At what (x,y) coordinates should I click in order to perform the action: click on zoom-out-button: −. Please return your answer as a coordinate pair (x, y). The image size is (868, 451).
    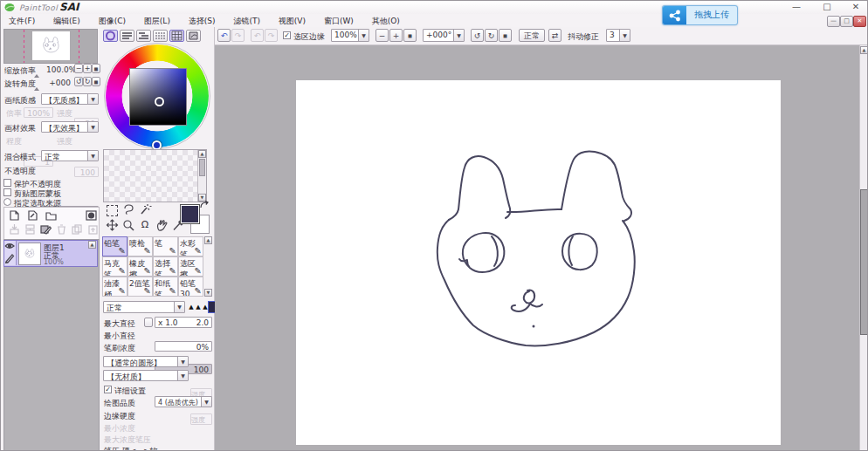
    Looking at the image, I should click on (382, 35).